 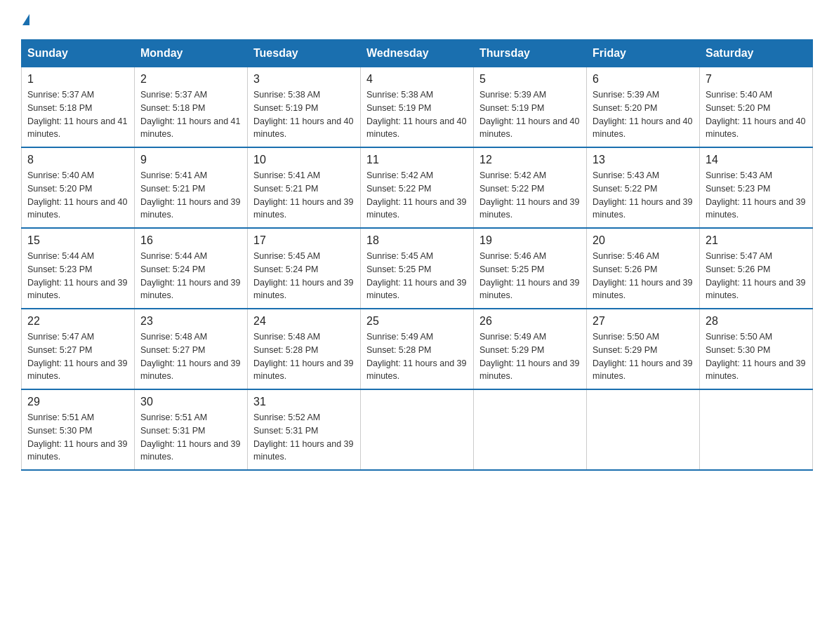 What do you see at coordinates (191, 321) in the screenshot?
I see `day-number: 23` at bounding box center [191, 321].